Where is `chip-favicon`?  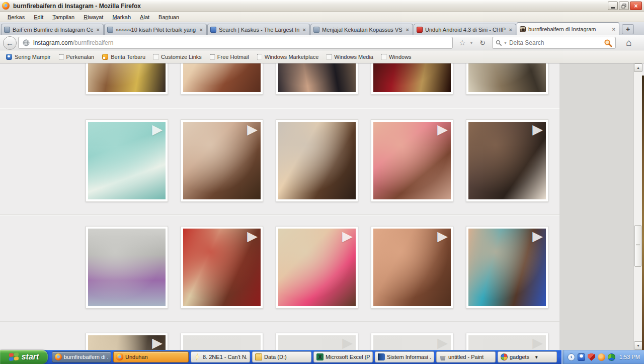 chip-favicon is located at coordinates (420, 30).